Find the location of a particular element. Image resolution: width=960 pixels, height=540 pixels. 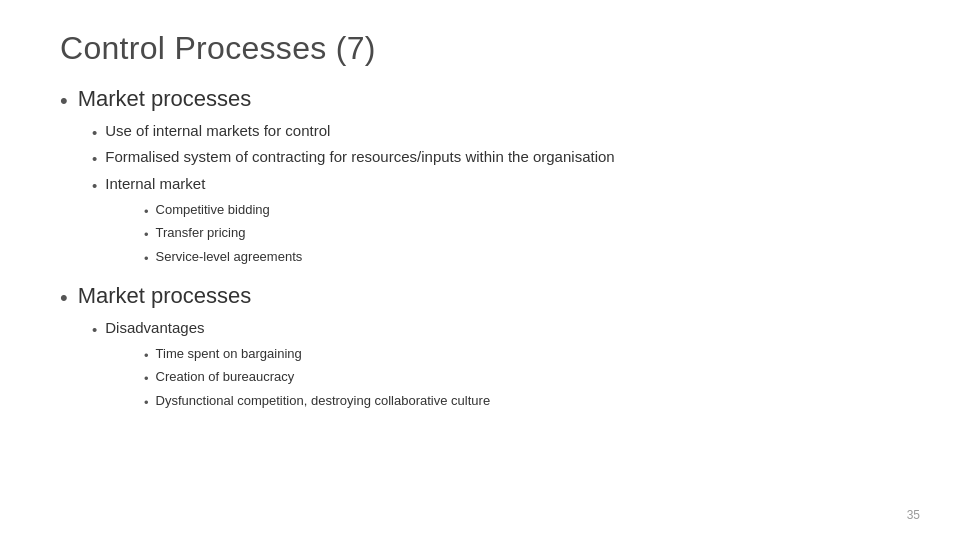

level3-item-2: • Transfer pricing is located at coordinates (522, 234).